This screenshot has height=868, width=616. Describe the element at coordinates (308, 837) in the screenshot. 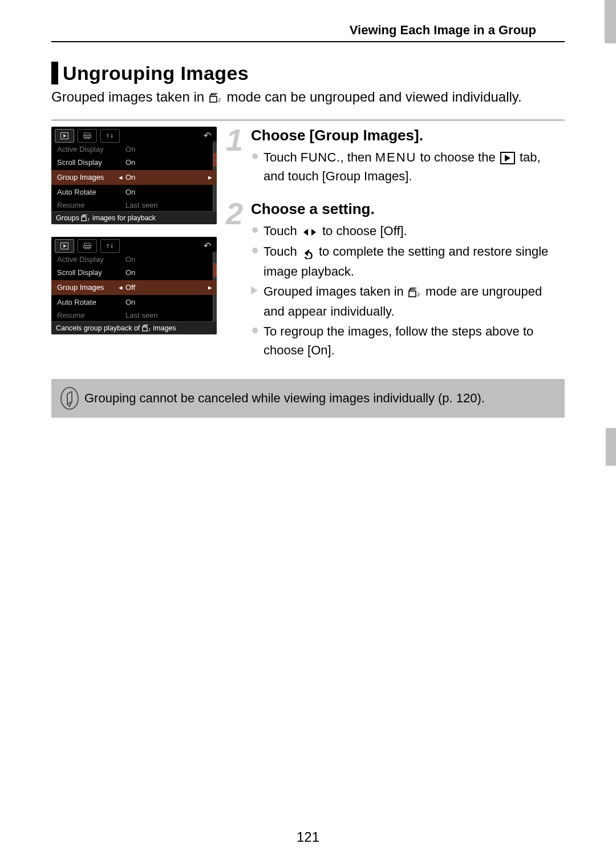

I see `page-number: 121` at that location.